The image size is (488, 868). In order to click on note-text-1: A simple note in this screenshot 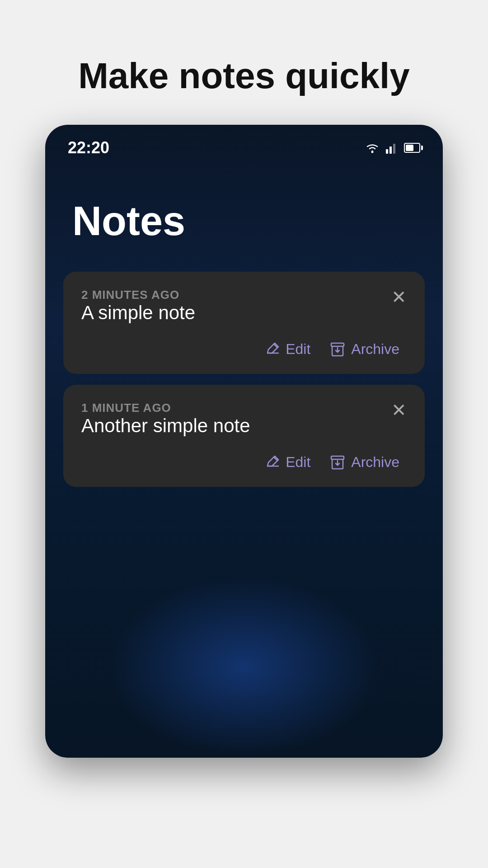, I will do `click(244, 313)`.